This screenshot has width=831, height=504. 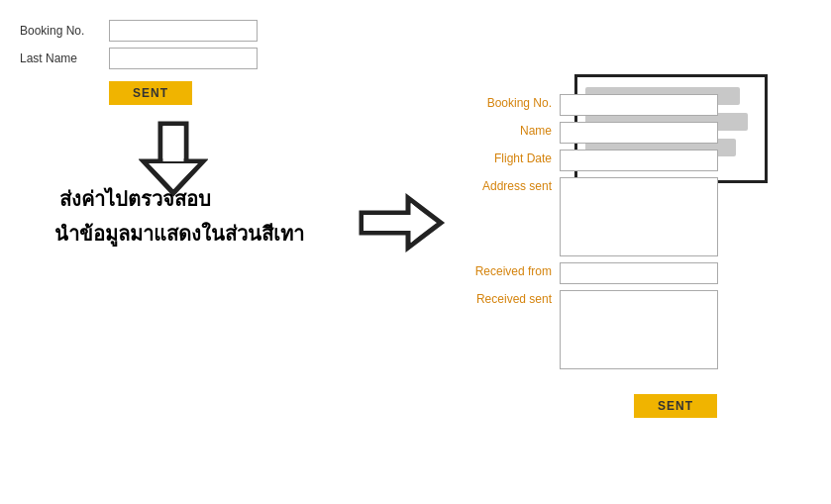 What do you see at coordinates (401, 223) in the screenshot?
I see `right-arrow-icon` at bounding box center [401, 223].